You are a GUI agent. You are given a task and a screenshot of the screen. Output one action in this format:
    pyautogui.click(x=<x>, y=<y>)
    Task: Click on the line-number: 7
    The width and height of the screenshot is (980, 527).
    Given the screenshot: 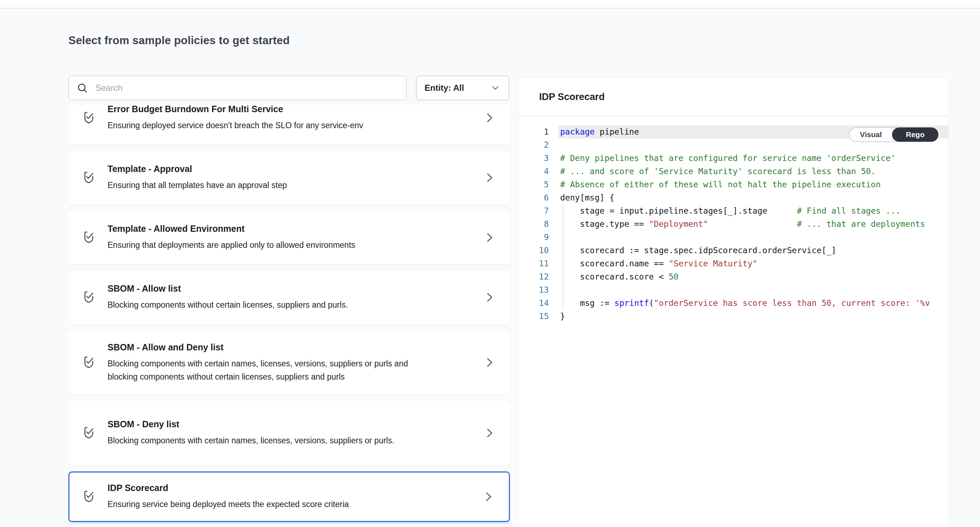 What is the action you would take?
    pyautogui.click(x=533, y=211)
    